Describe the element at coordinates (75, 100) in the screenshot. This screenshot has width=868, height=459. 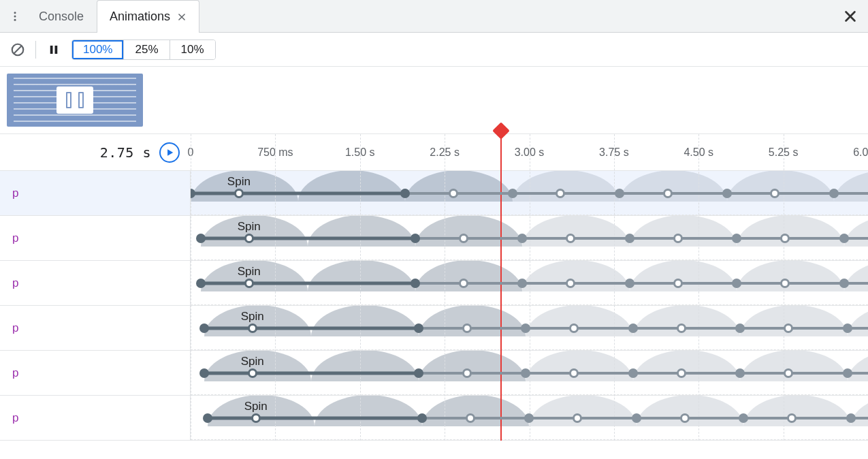
I see `animation-buffer-thumbnail` at that location.